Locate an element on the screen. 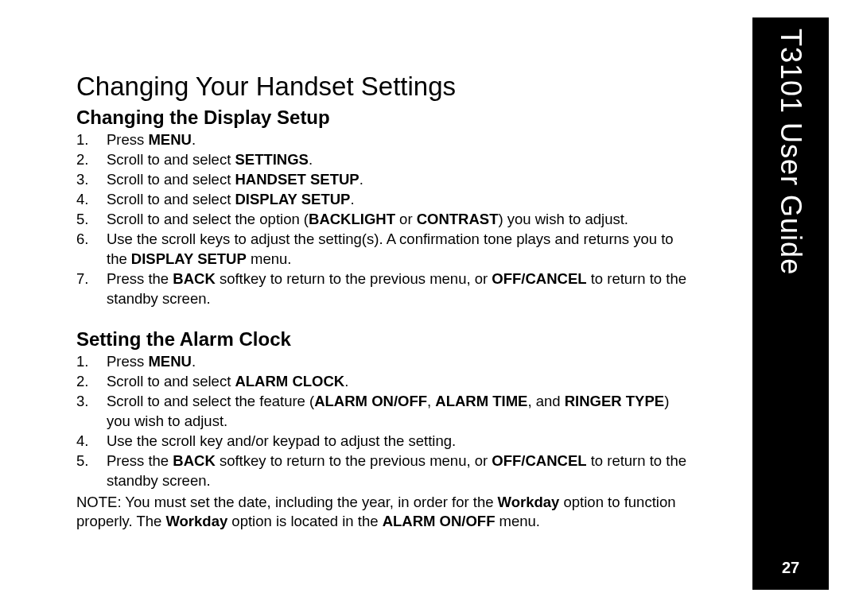  text: , and is located at coordinates (546, 401).